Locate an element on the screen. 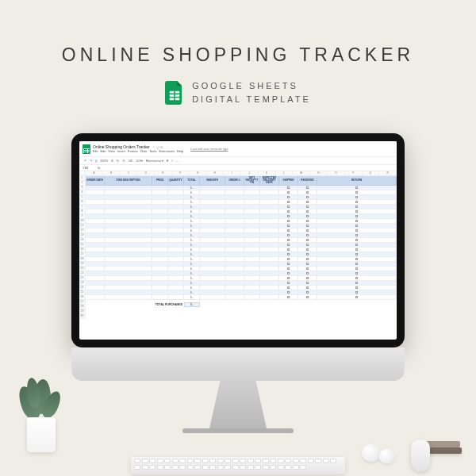 The width and height of the screenshot is (476, 476). column-letter: E is located at coordinates (163, 173).